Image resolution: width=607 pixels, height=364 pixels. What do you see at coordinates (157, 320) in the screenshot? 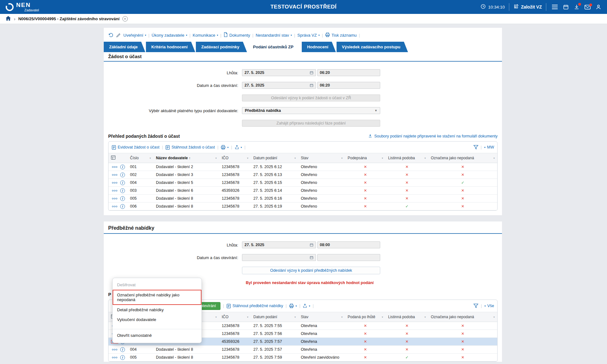
I see `context-menu-item-vylou-en-dodavatele: Vyloučení dodavatele` at bounding box center [157, 320].